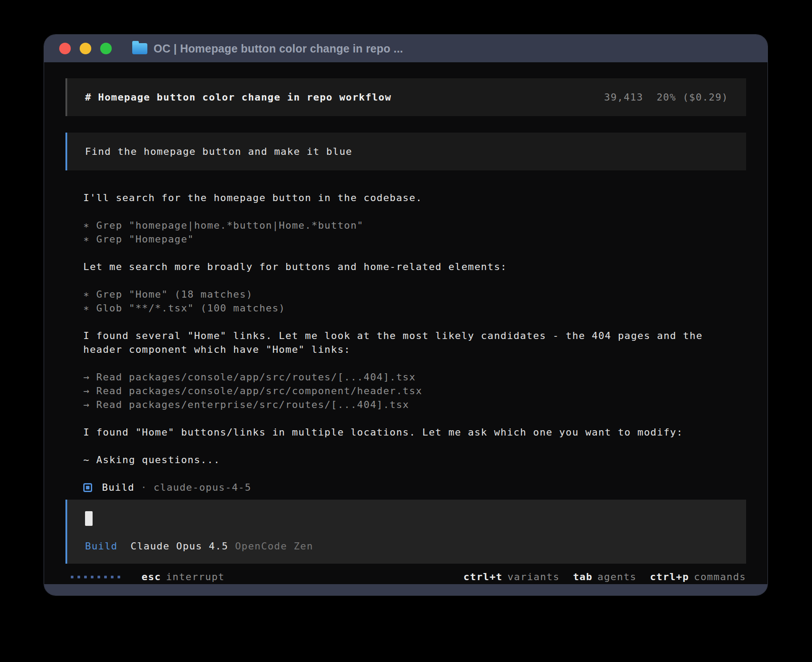  I want to click on window-footer-strip, so click(406, 590).